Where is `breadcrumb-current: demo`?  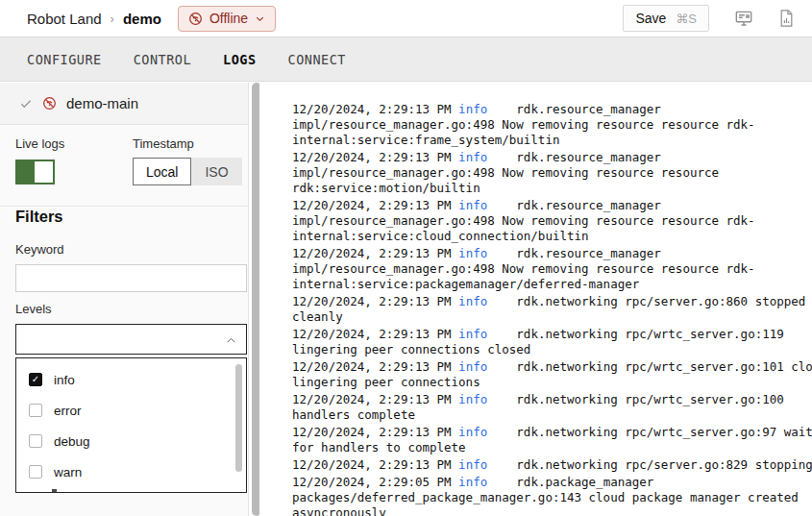 breadcrumb-current: demo is located at coordinates (142, 19).